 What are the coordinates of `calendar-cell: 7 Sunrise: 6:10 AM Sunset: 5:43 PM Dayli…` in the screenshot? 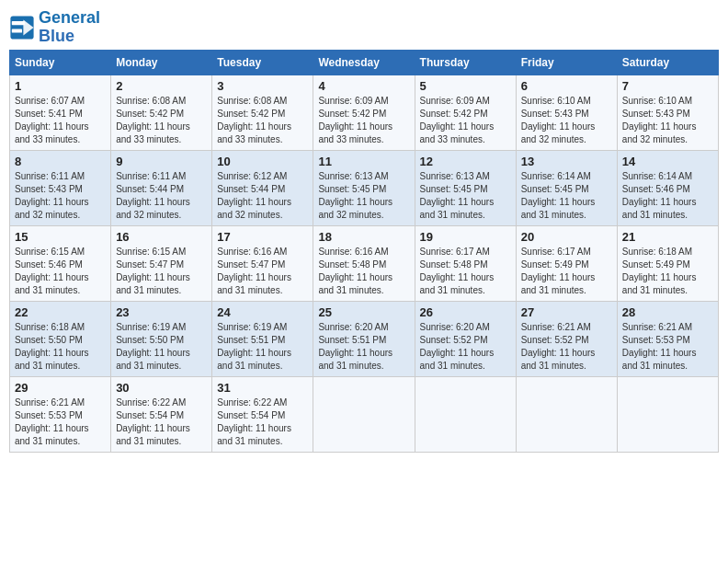 It's located at (667, 112).